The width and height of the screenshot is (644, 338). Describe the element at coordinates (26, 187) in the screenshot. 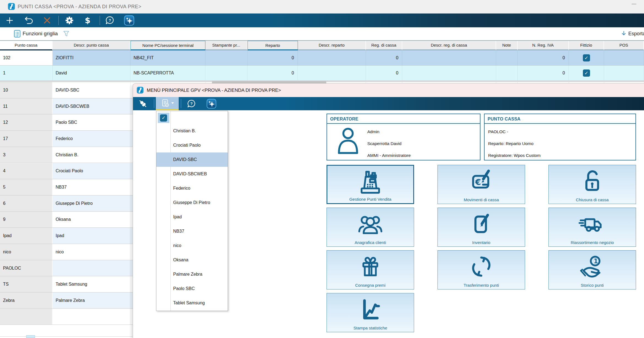

I see `cell-punto-cassa: 5` at that location.